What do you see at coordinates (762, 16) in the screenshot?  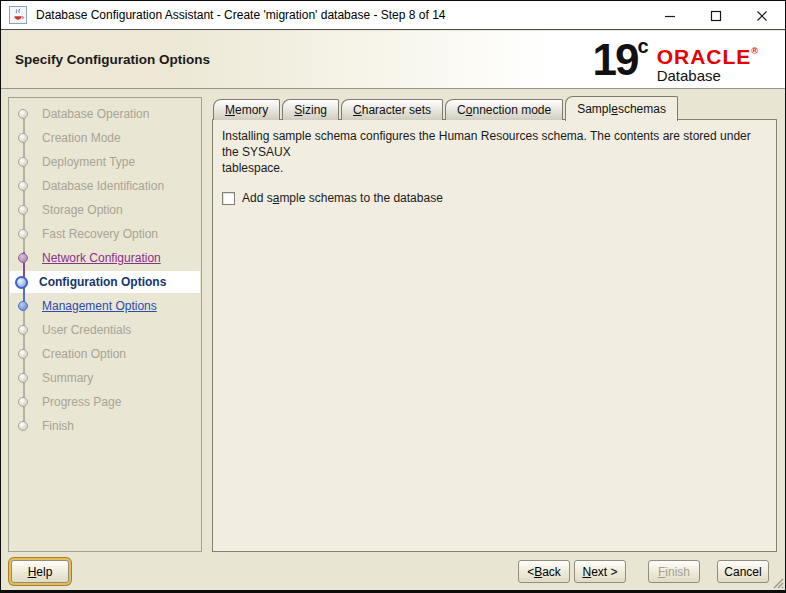 I see `close-icon` at bounding box center [762, 16].